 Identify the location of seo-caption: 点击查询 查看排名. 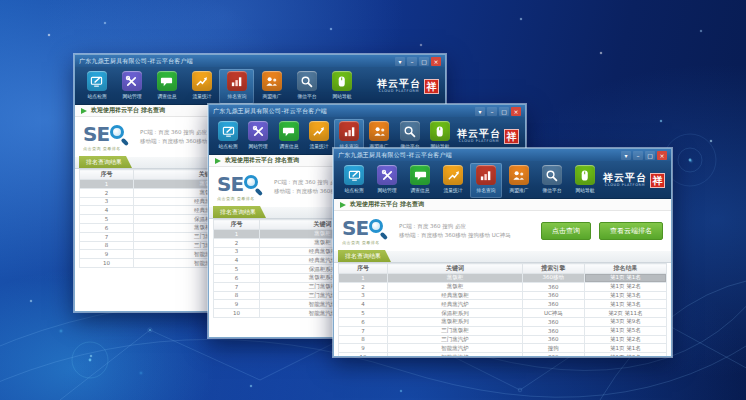
(361, 242).